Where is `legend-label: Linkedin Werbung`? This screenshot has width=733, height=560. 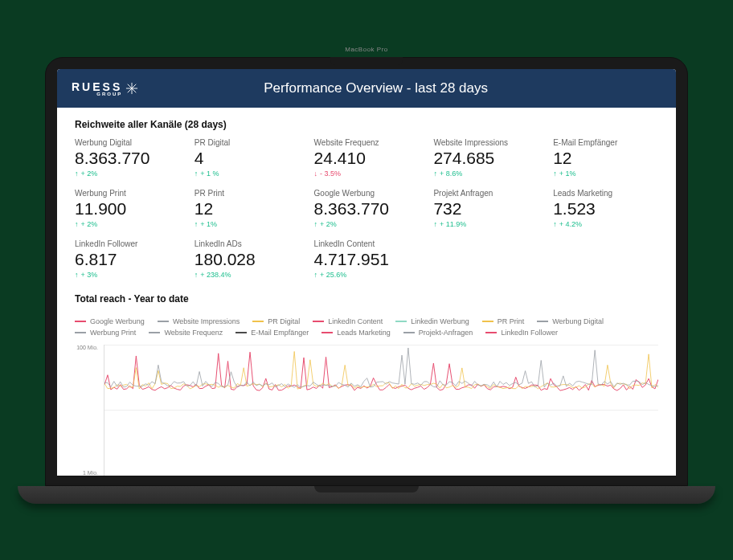
legend-label: Linkedin Werbung is located at coordinates (440, 321).